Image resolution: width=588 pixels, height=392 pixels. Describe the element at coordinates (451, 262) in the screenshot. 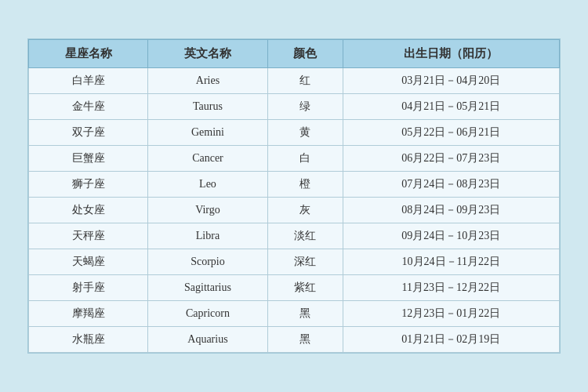

I see `cell-date: 10月24日－11月22日` at that location.